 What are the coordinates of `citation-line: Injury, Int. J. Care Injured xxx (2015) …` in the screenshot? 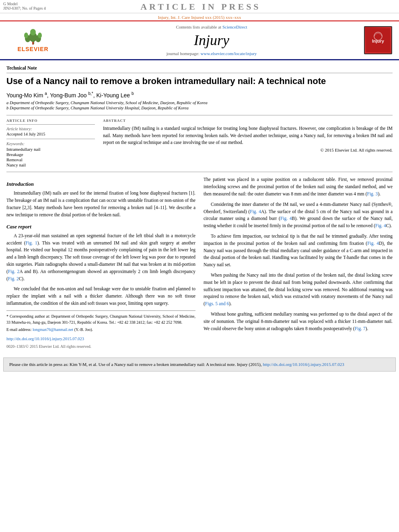 It's located at (200, 17).